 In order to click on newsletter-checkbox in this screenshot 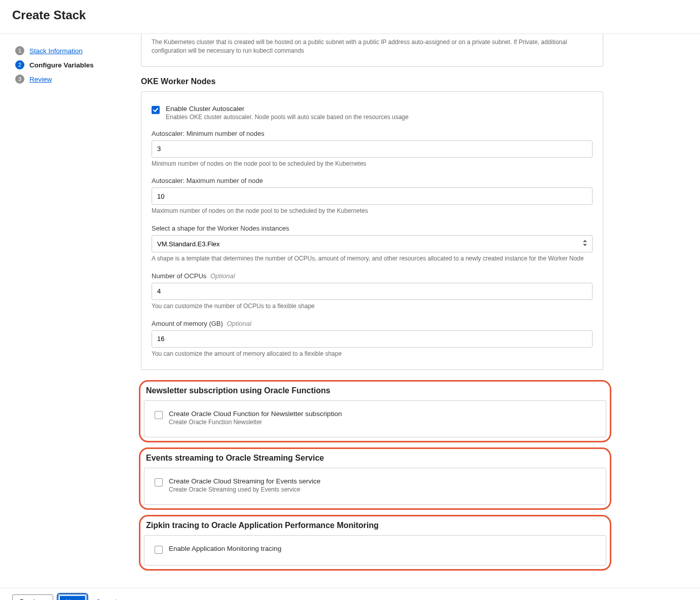, I will do `click(159, 415)`.